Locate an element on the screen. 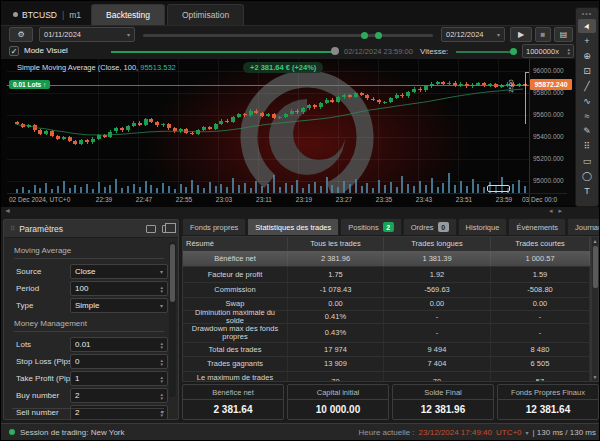 The image size is (600, 441). param-stepper: 1▴▾ is located at coordinates (119, 378).